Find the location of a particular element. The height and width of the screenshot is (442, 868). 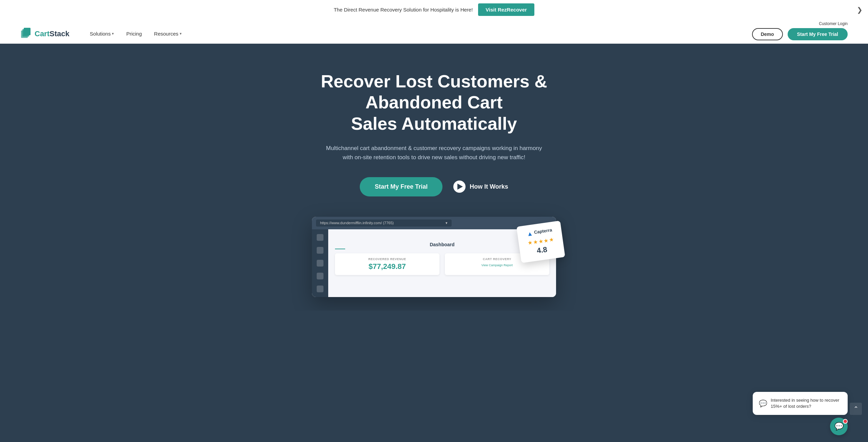

logo-text: CartStack is located at coordinates (52, 34).